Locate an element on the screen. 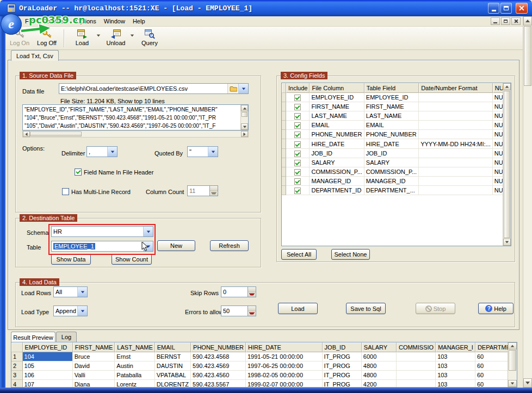 Image resolution: width=532 pixels, height=393 pixels. help-button: Help is located at coordinates (496, 309).